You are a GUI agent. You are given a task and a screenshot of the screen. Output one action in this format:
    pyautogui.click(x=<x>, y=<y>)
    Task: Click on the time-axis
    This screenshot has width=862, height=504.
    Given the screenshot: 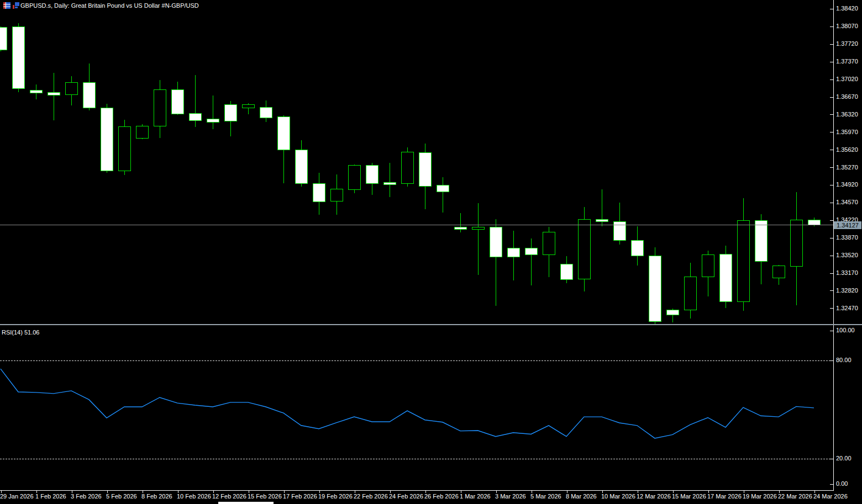 What is the action you would take?
    pyautogui.click(x=417, y=497)
    